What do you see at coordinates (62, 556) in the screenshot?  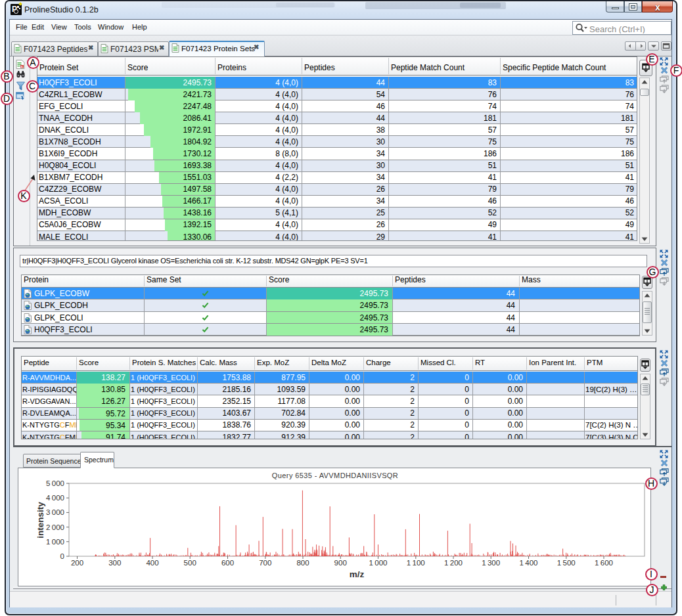 I see `svg-text: 0` at bounding box center [62, 556].